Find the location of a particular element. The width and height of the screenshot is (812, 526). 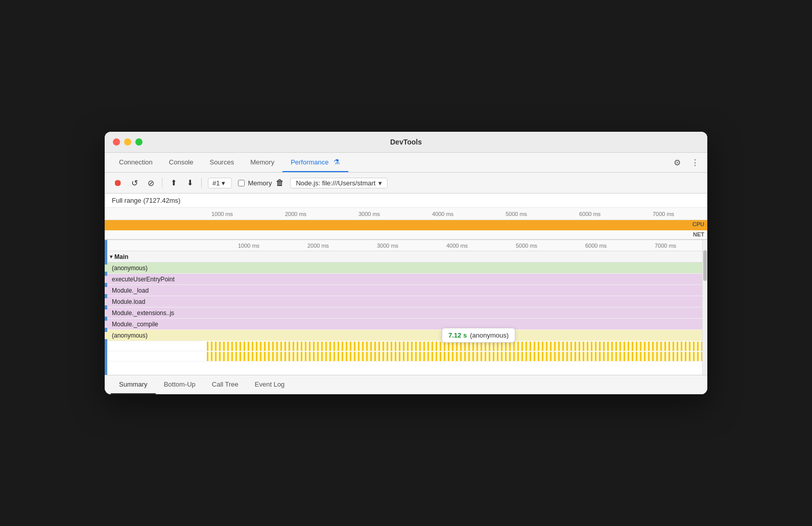

node-target-selector: Node.js: file:///Users/stmart ▾ is located at coordinates (339, 183).